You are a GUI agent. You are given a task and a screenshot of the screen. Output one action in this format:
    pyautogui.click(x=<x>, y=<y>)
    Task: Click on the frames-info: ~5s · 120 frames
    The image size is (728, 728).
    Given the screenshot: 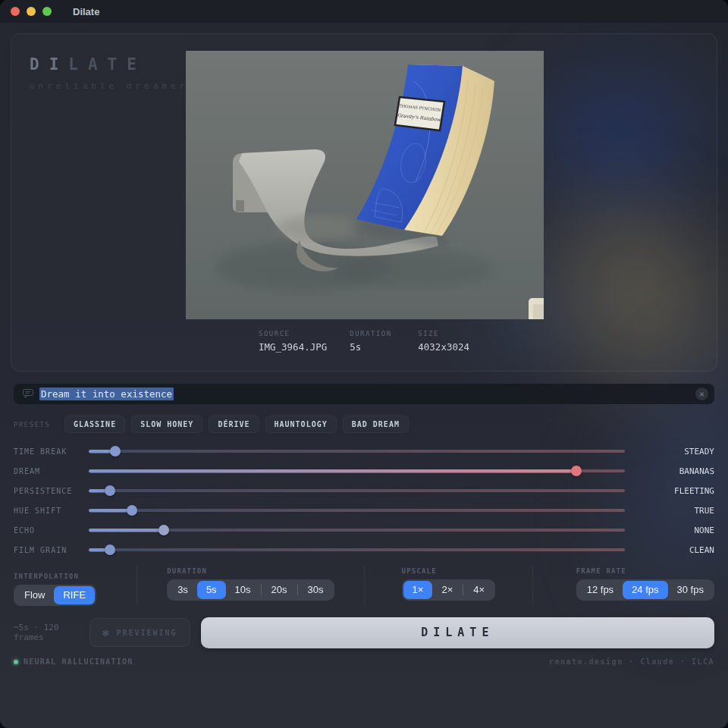 What is the action you would take?
    pyautogui.click(x=52, y=632)
    